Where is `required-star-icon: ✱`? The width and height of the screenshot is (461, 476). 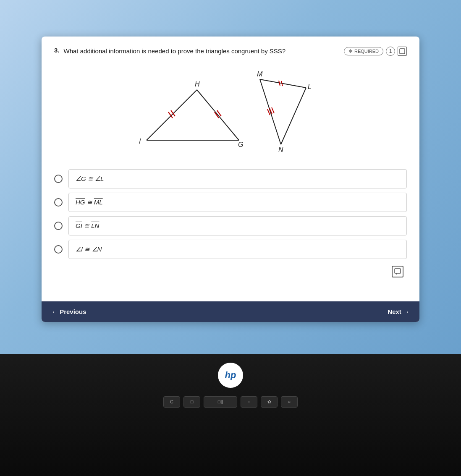
required-star-icon: ✱ is located at coordinates (351, 51).